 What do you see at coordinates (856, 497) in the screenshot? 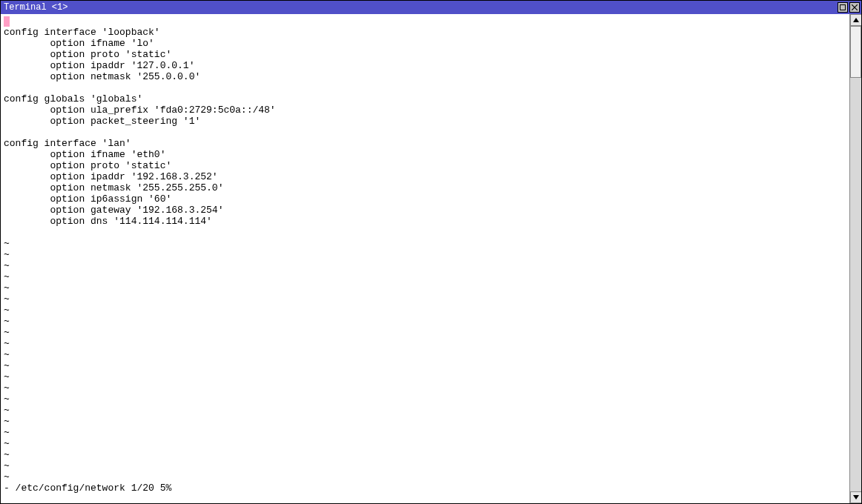
I see `scroll-down-button` at bounding box center [856, 497].